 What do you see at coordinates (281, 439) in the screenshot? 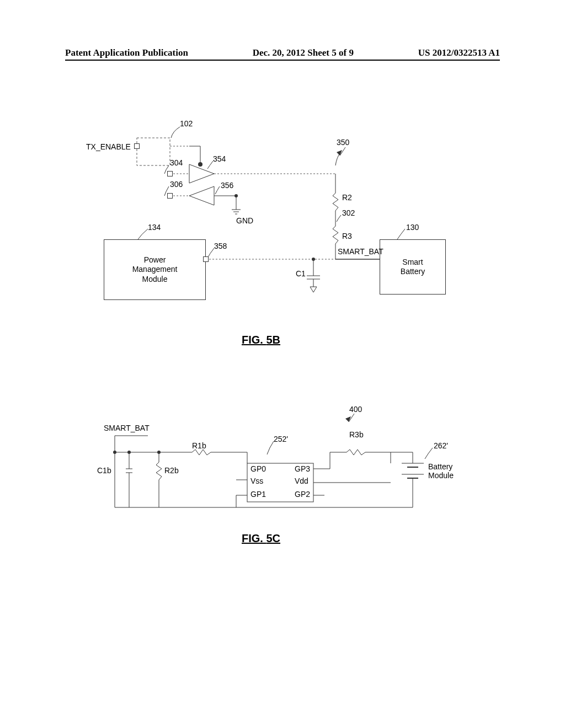
I see `ref-252: 252'` at bounding box center [281, 439].